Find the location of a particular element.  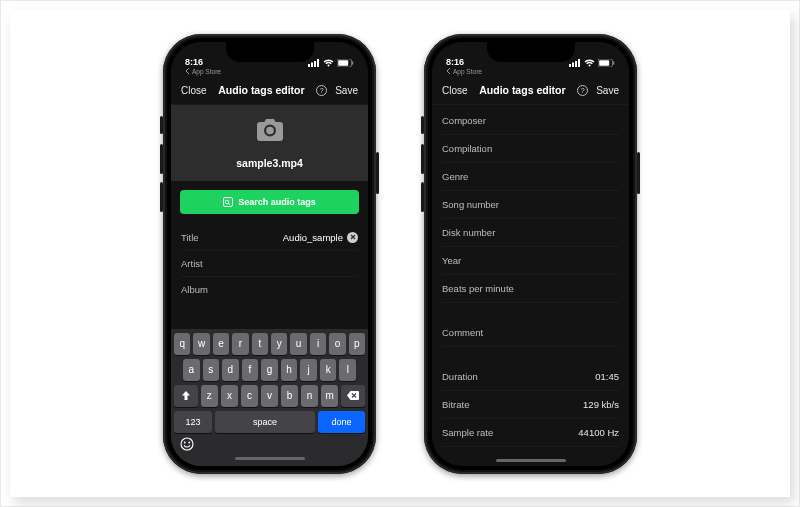

field-value: 129 kb/s is located at coordinates (601, 404).